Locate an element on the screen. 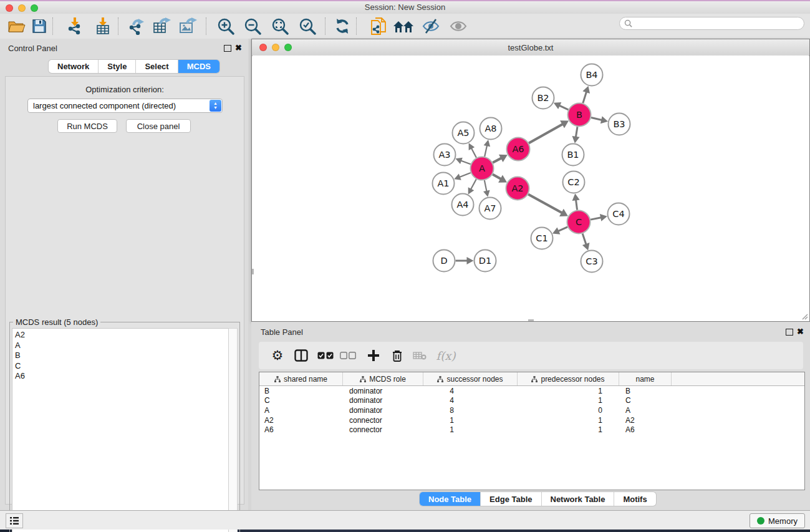 This screenshot has height=532, width=810. mcds-result-list: A2ABCA6 is located at coordinates (121, 430).